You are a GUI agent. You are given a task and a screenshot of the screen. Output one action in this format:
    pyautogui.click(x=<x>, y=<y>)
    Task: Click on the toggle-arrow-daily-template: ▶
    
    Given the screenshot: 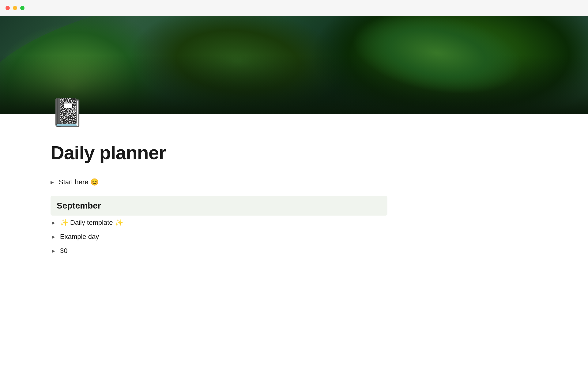 What is the action you would take?
    pyautogui.click(x=53, y=223)
    